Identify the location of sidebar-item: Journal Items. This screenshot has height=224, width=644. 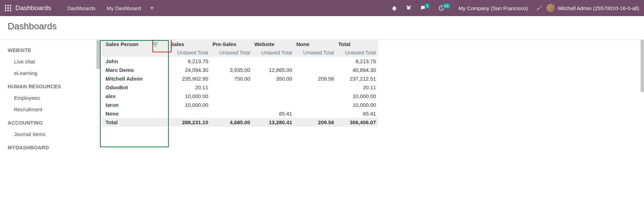
(54, 134).